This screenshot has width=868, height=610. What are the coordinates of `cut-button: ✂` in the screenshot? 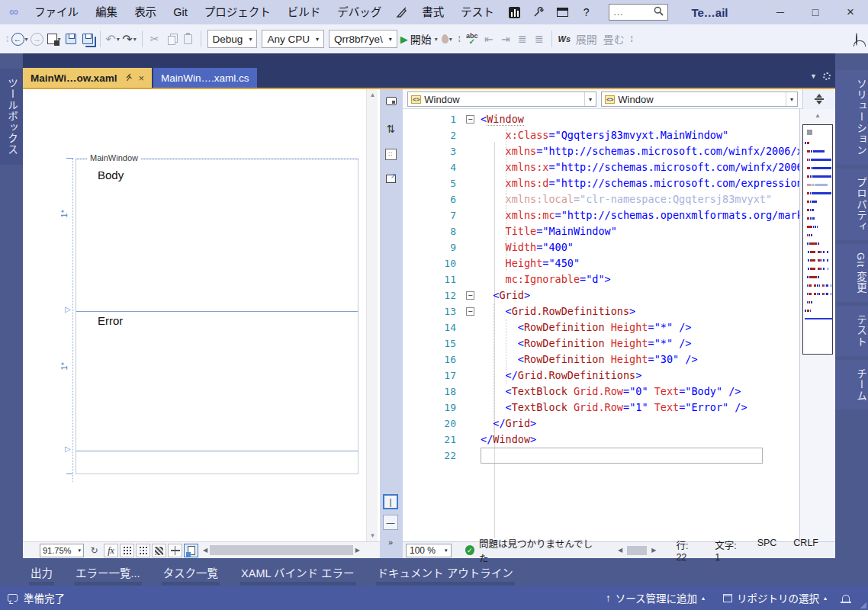 It's located at (155, 39).